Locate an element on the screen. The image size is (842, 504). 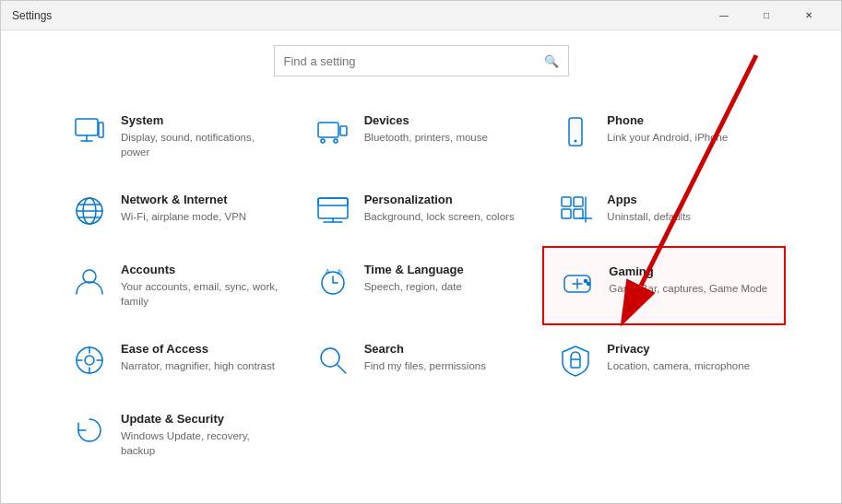
accounts-icon is located at coordinates (89, 281).